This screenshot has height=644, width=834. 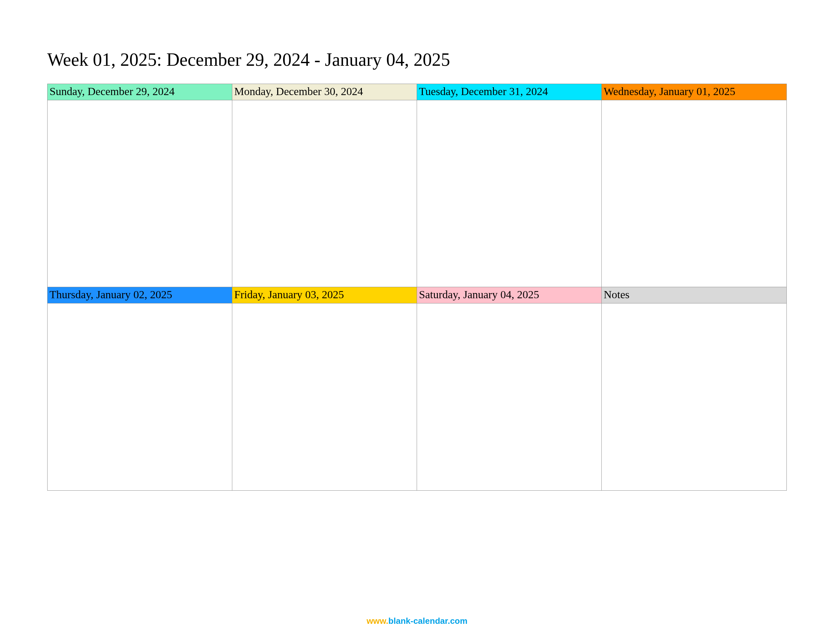 I want to click on day-body-thursday, so click(x=140, y=397).